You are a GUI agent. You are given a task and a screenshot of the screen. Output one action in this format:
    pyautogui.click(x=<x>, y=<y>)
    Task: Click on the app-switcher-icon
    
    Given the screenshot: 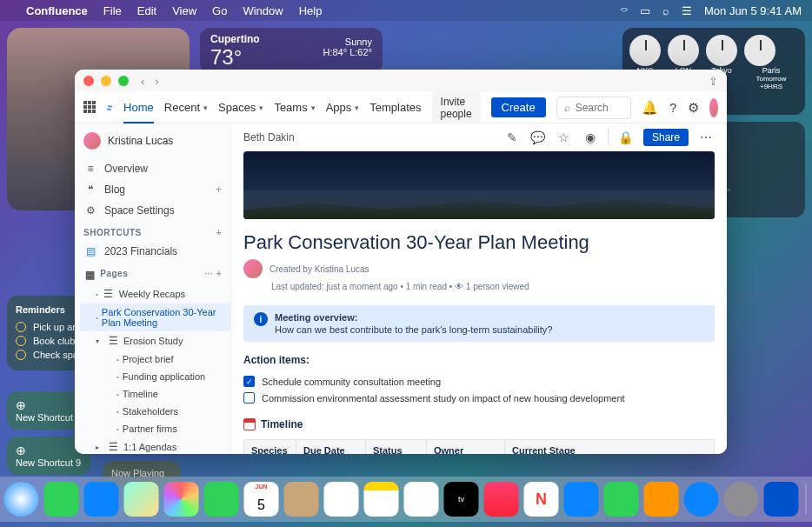 What is the action you would take?
    pyautogui.click(x=90, y=108)
    